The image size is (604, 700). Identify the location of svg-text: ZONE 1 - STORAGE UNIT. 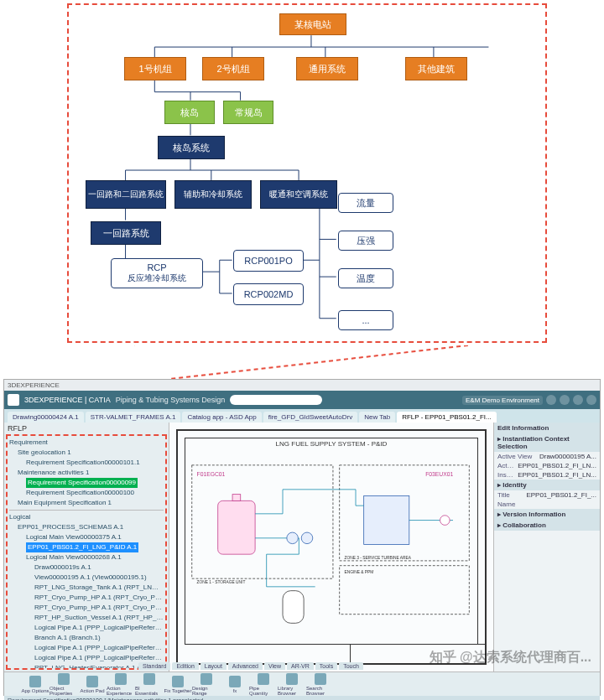
(221, 582).